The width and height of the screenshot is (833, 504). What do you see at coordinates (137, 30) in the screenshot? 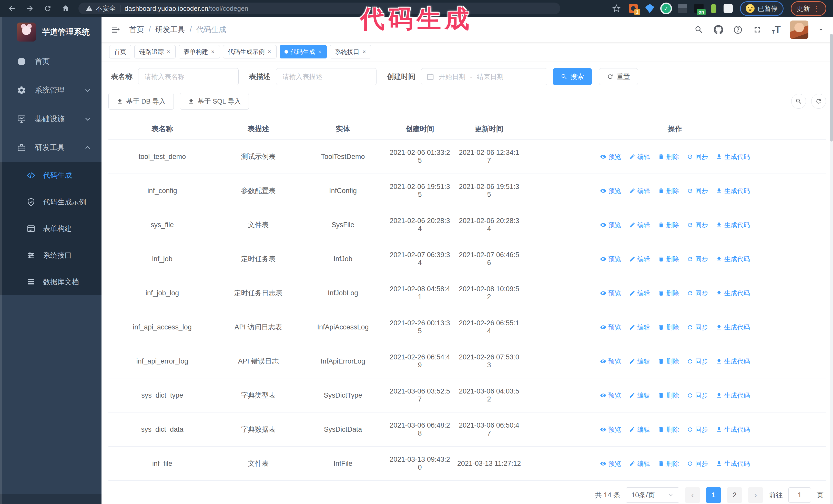
I see `breadcrumb-home: 首页` at bounding box center [137, 30].